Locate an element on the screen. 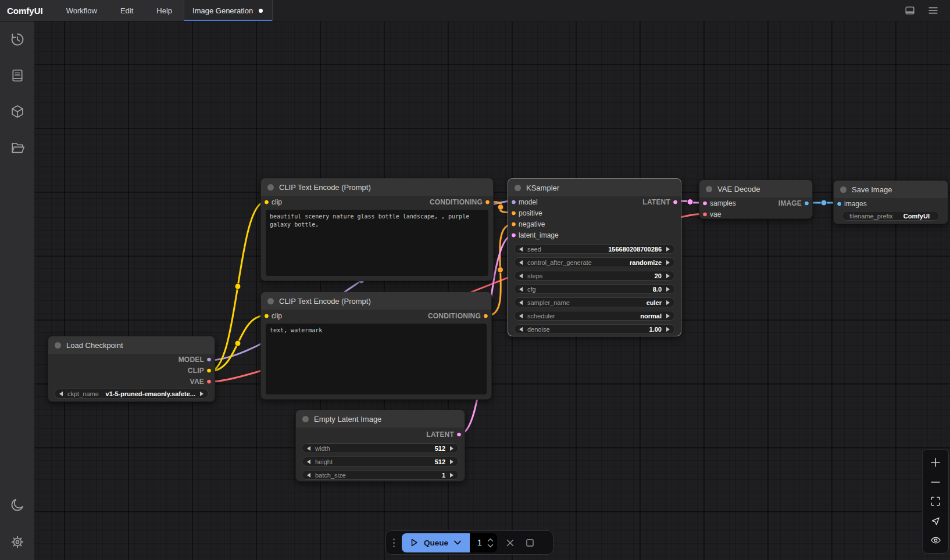  queue-button: Queue is located at coordinates (436, 543).